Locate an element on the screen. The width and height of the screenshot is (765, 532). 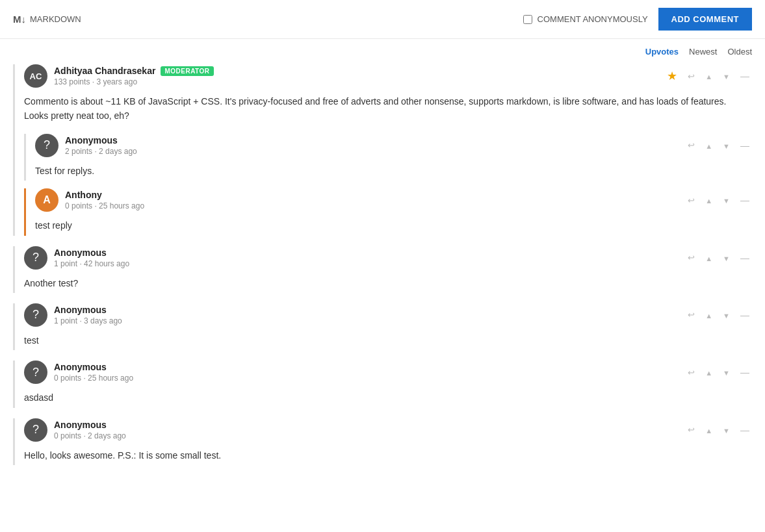
comment-header: ? Anonymous 1 point · 42 hours ago ↩ is located at coordinates (388, 258).